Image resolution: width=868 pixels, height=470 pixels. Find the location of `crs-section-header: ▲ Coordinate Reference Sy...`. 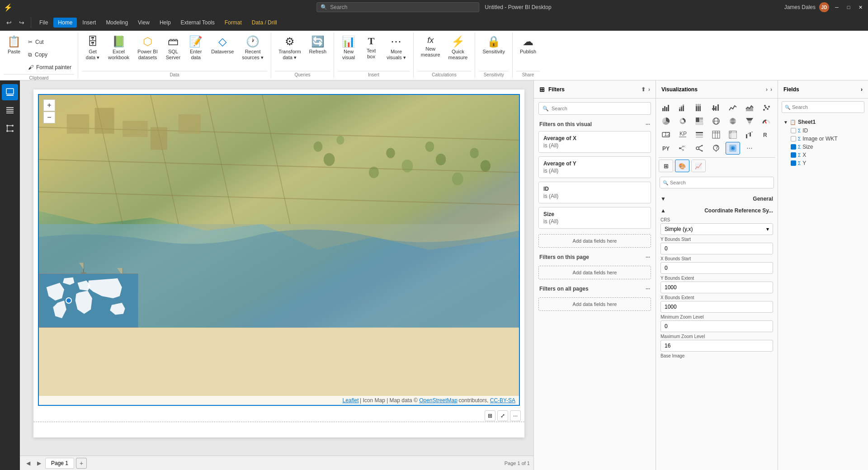

crs-section-header: ▲ Coordinate Reference Sy... is located at coordinates (717, 211).